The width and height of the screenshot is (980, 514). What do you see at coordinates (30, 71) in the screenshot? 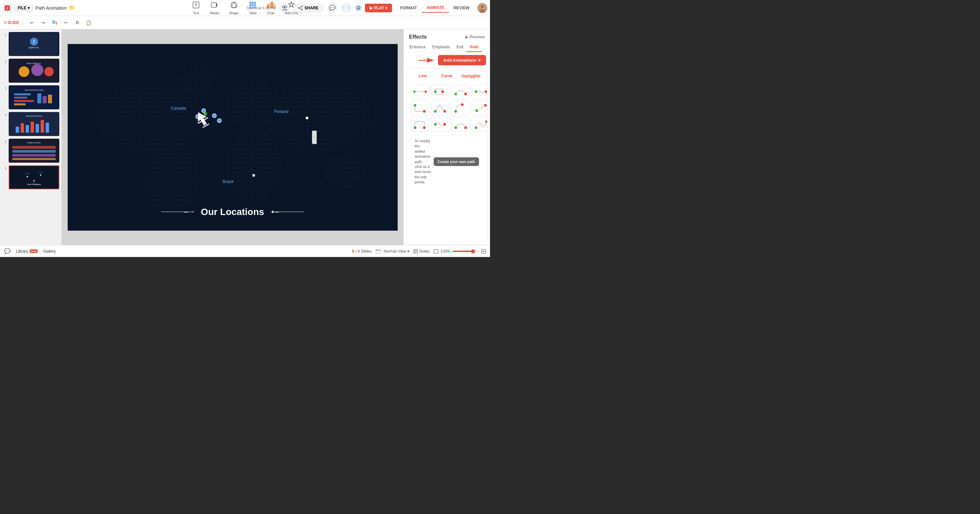
I see `slide-thumb-2: 2 About Zyiker Inc.` at bounding box center [30, 71].